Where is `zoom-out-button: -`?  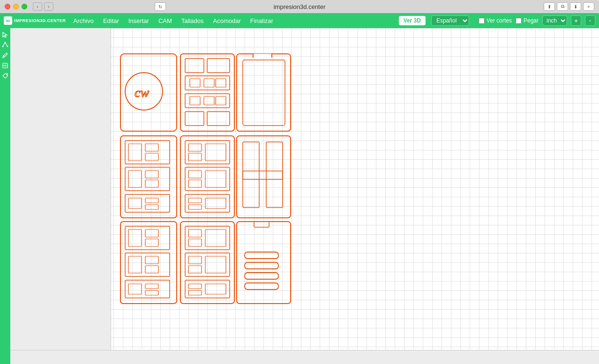 zoom-out-button: - is located at coordinates (590, 21).